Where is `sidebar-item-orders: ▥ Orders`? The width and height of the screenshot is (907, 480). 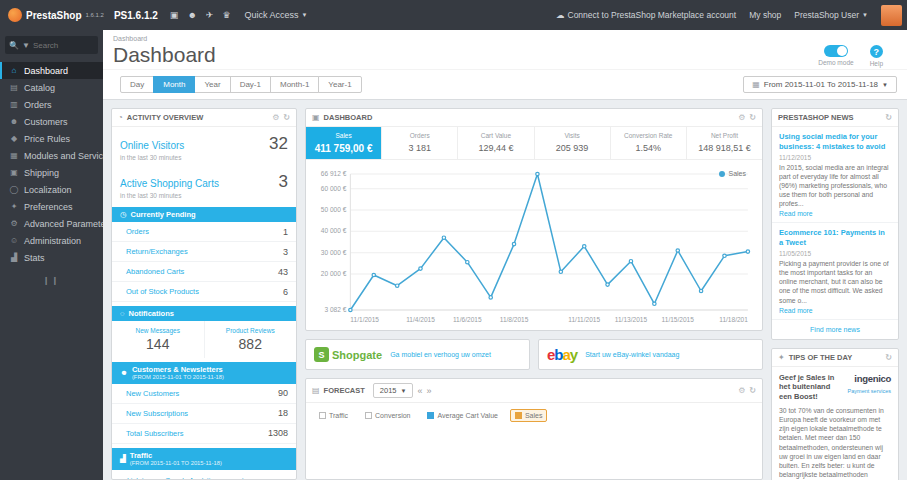
sidebar-item-orders: ▥ Orders is located at coordinates (52, 104).